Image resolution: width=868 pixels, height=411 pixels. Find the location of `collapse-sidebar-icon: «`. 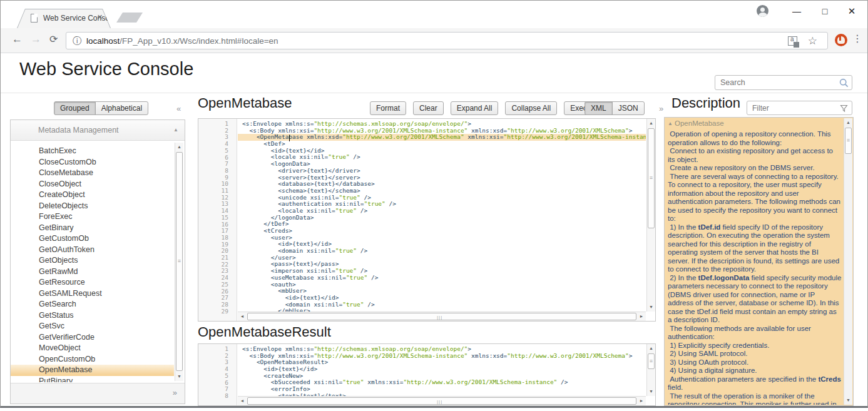

collapse-sidebar-icon: « is located at coordinates (179, 109).